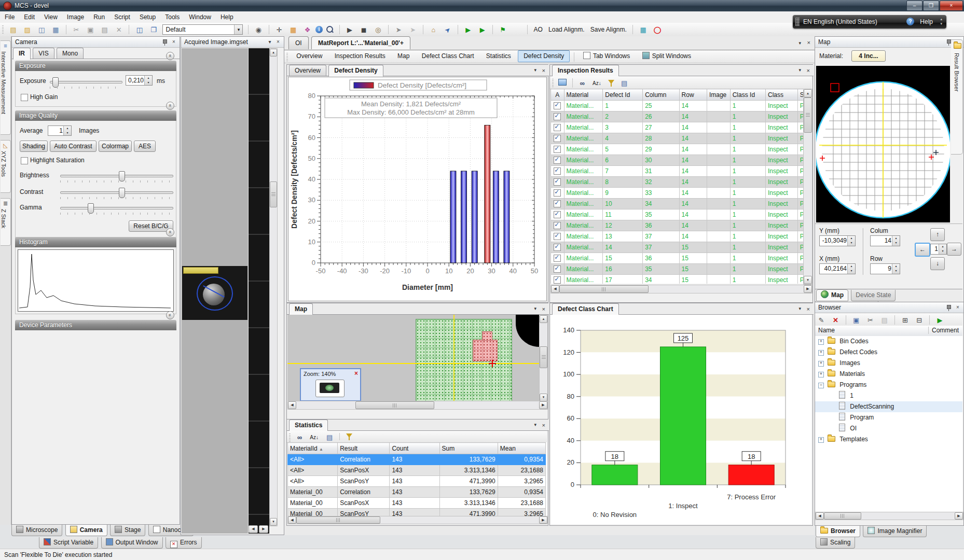 The width and height of the screenshot is (964, 560). Describe the element at coordinates (67, 131) in the screenshot. I see `average-spinner: ▴▾` at that location.